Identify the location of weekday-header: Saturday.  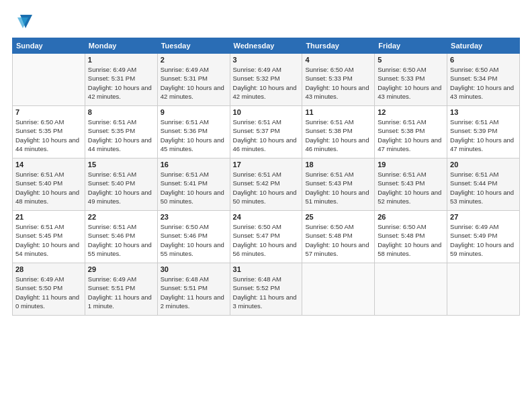
(484, 46).